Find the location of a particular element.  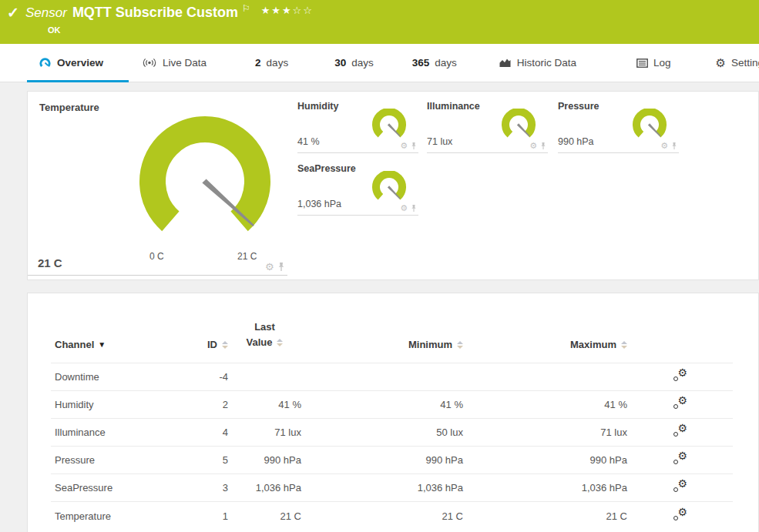

table-row-humidity: Humidity 2 41 % 41 % 41 % ⚙ is located at coordinates (391, 405).